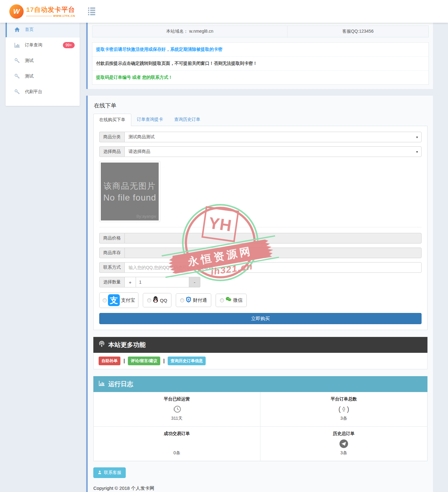 Image resolution: width=448 pixels, height=492 pixels. I want to click on buy-now-button: 立即购买, so click(260, 319).